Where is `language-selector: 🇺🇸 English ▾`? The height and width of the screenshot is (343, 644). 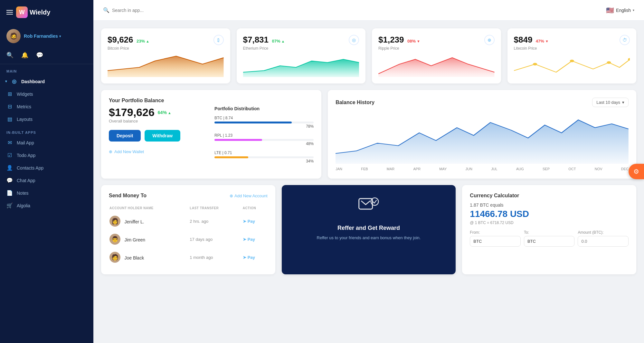 language-selector: 🇺🇸 English ▾ is located at coordinates (620, 10).